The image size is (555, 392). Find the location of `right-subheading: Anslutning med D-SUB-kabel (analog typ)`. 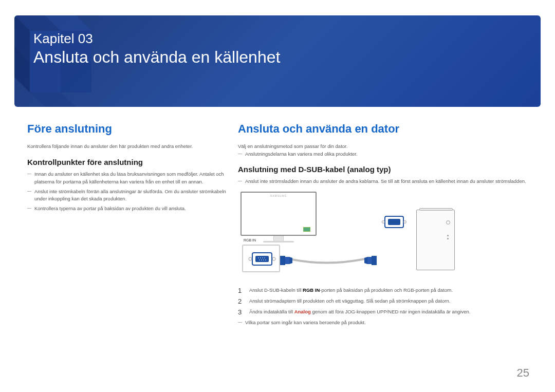

right-subheading: Anslutning med D-SUB-kabel (analog typ) is located at coordinates (383, 170).